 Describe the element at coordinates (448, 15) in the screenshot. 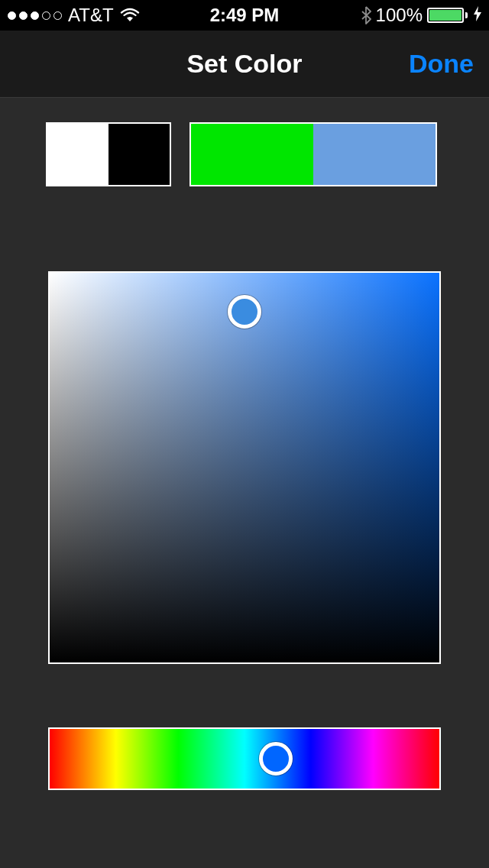

I see `battery-icon` at that location.